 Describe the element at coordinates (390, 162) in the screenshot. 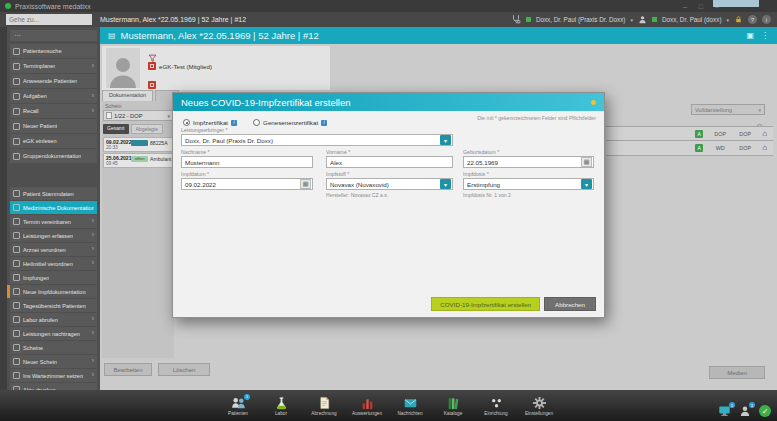

I see `vorname-input: Alex` at that location.